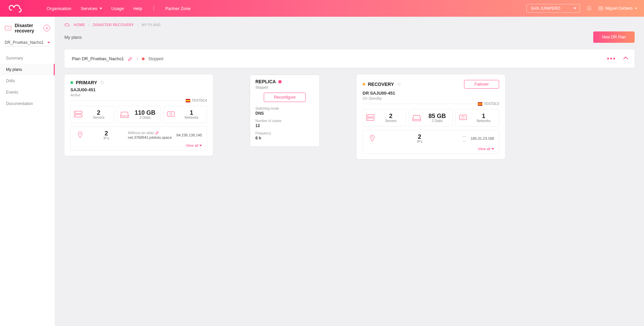 This screenshot has height=326, width=644. Describe the element at coordinates (385, 118) in the screenshot. I see `recovery-servers-stat: 2Servers` at that location.